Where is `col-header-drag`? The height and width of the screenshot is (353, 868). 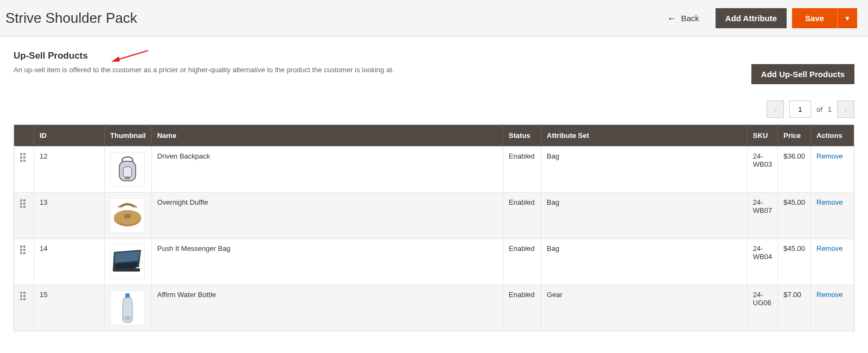 col-header-drag is located at coordinates (24, 136).